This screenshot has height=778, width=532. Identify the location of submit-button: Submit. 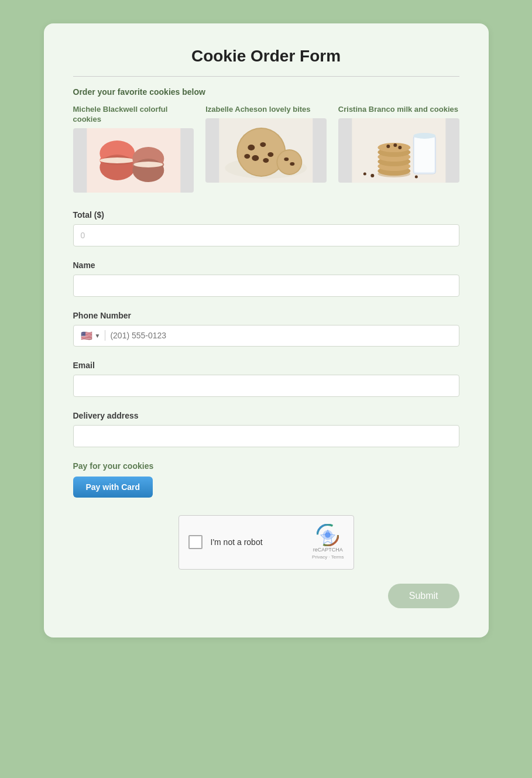
(424, 596).